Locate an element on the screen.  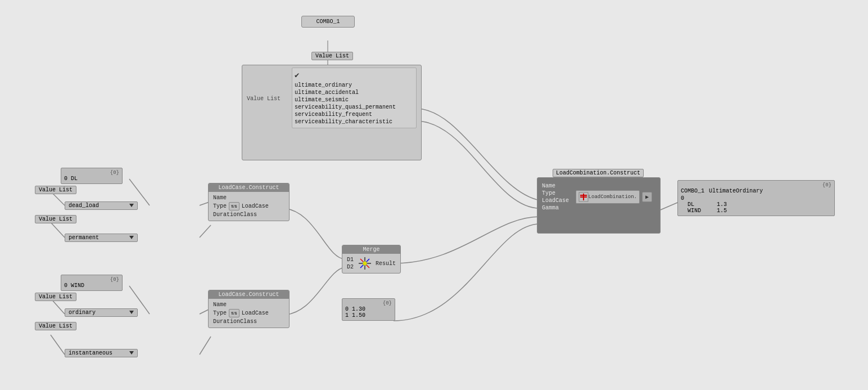
merge-icon is located at coordinates (365, 263).